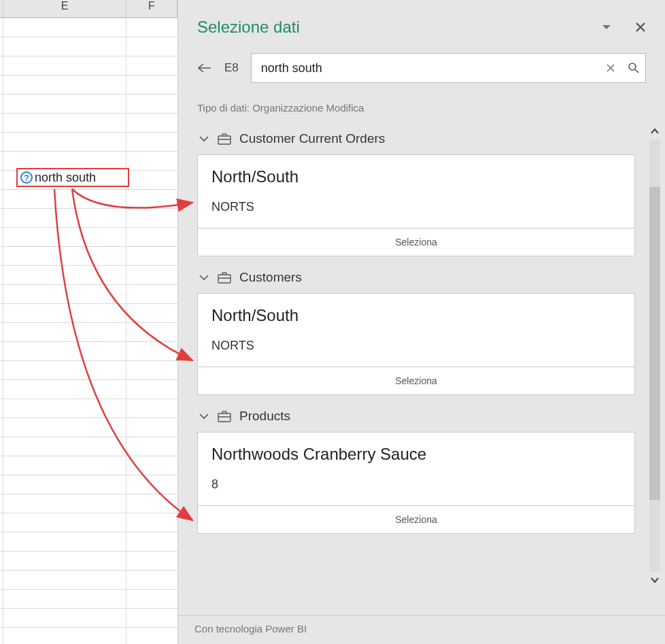  Describe the element at coordinates (431, 331) in the screenshot. I see `result-group: Customers North/South NORTS Seleziona` at that location.